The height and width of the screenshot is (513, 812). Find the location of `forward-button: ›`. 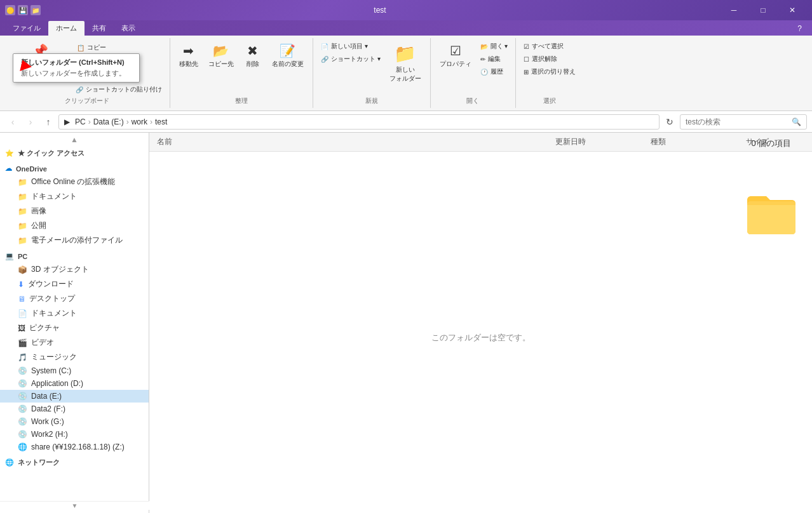

forward-button: › is located at coordinates (30, 122).